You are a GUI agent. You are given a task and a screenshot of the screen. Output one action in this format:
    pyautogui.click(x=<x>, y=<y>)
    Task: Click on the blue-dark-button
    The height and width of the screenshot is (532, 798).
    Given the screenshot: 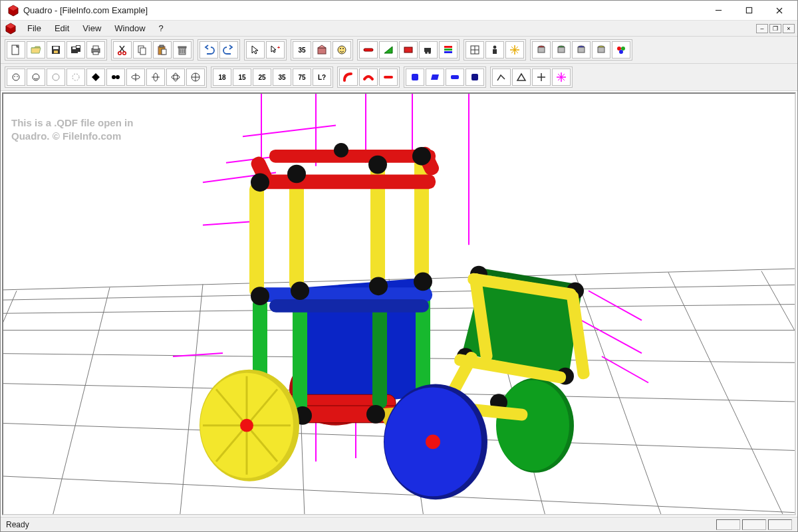 What is the action you would take?
    pyautogui.click(x=475, y=77)
    